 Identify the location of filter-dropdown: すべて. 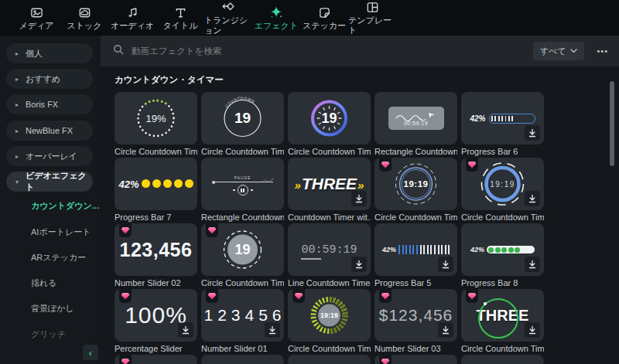
(559, 51).